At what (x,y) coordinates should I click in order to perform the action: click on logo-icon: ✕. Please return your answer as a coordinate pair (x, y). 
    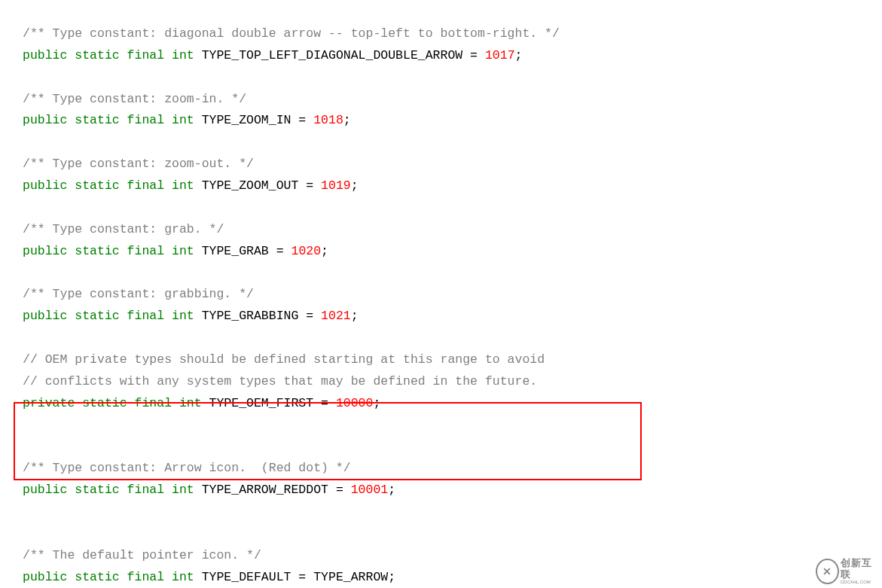
    Looking at the image, I should click on (827, 571).